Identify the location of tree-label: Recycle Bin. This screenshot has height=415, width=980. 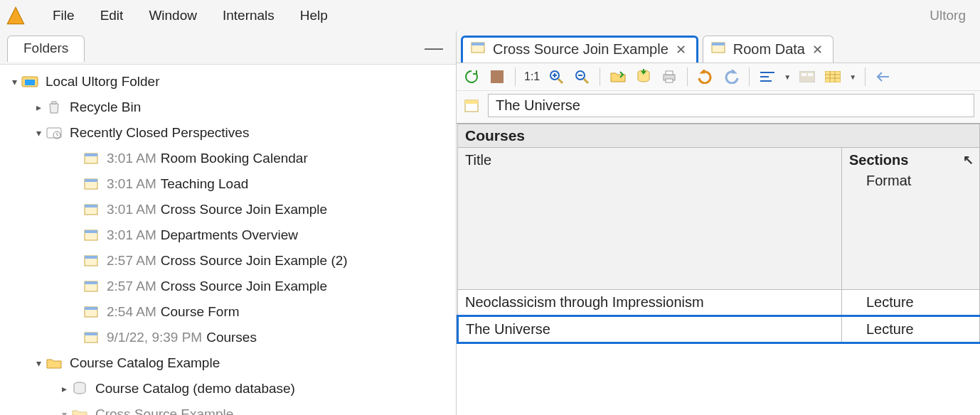
(105, 107).